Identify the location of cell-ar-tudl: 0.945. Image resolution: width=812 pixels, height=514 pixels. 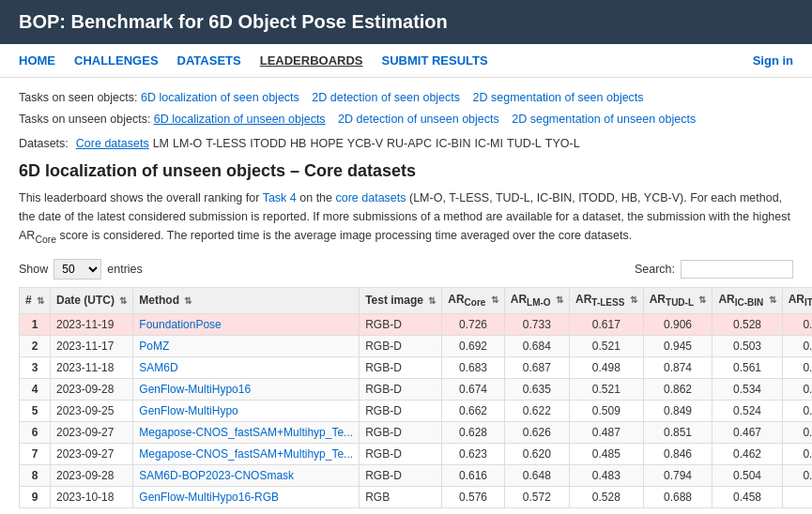
(678, 345).